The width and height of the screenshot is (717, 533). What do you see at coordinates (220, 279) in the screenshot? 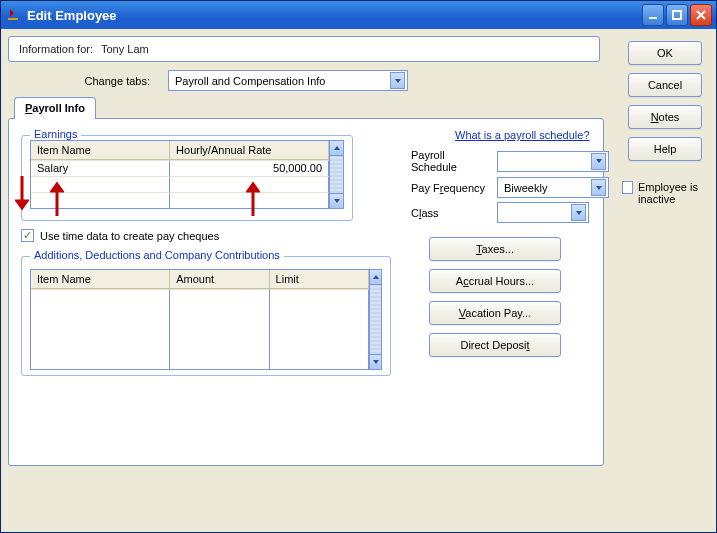
I see `col-amount: Amount` at bounding box center [220, 279].